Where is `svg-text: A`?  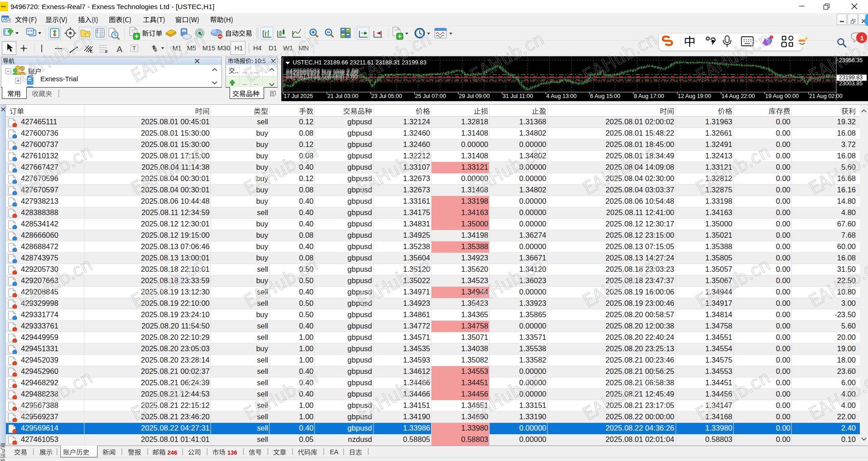
svg-text: A is located at coordinates (120, 49).